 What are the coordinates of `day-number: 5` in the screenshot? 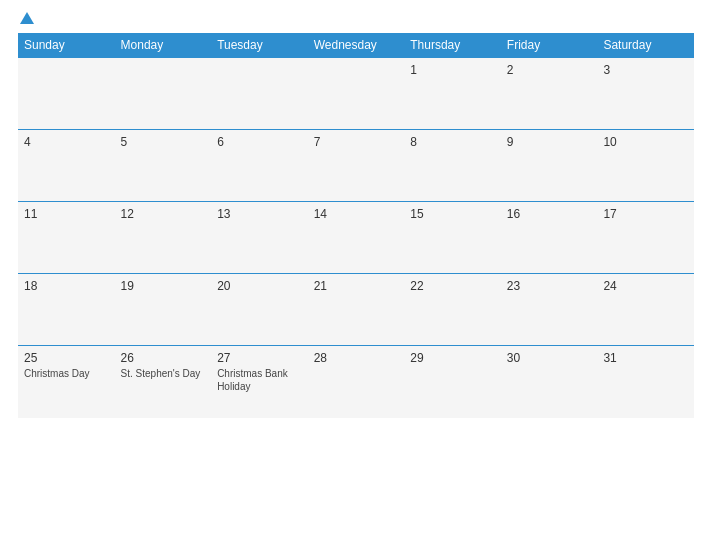 It's located at (164, 142).